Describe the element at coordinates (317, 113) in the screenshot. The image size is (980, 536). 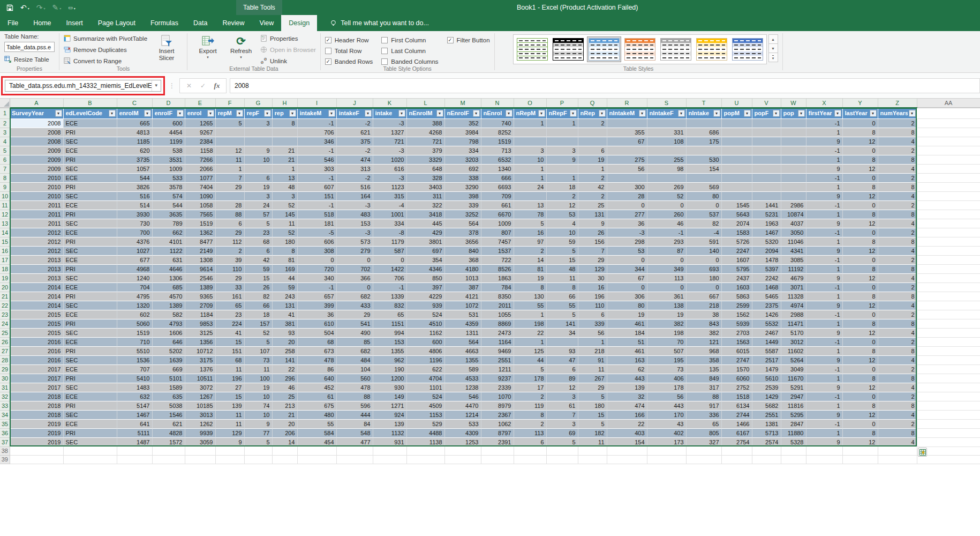
I see `table-header-intakem: intakeM▾` at that location.